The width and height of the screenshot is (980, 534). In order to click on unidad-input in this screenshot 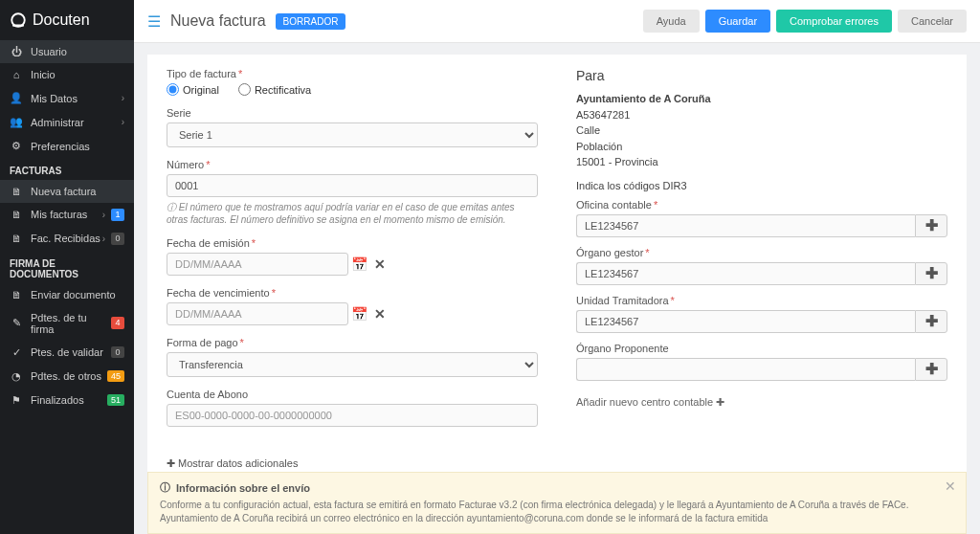, I will do `click(746, 322)`.